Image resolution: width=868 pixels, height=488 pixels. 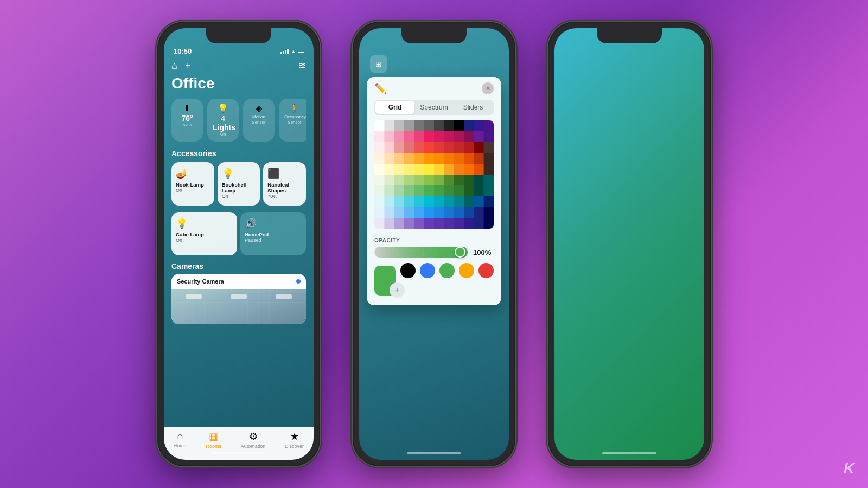 What do you see at coordinates (460, 252) in the screenshot?
I see `opacity-handle` at bounding box center [460, 252].